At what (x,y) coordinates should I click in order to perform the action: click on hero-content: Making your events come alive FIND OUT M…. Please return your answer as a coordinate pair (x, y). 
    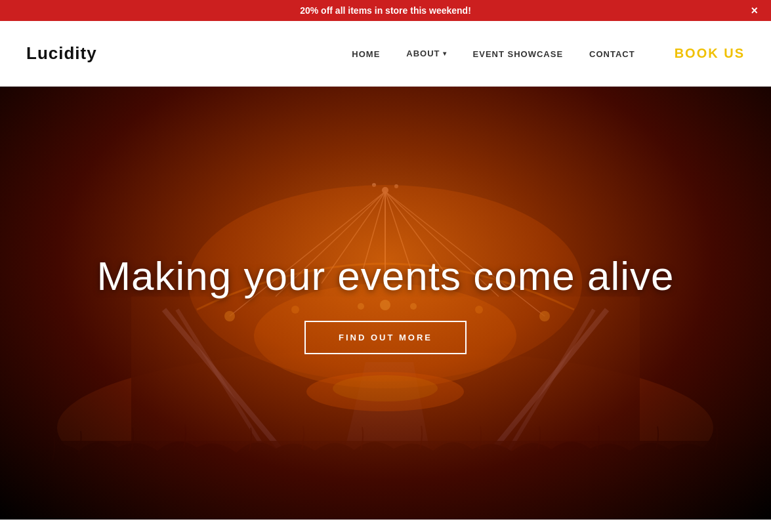
    Looking at the image, I should click on (385, 303).